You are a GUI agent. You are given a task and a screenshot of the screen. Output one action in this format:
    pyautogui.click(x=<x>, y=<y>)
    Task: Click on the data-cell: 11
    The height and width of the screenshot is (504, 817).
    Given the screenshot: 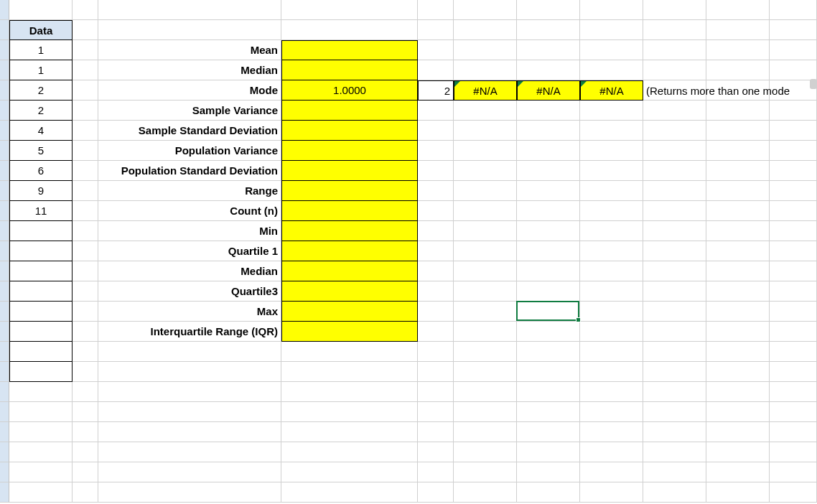 What is the action you would take?
    pyautogui.click(x=41, y=211)
    